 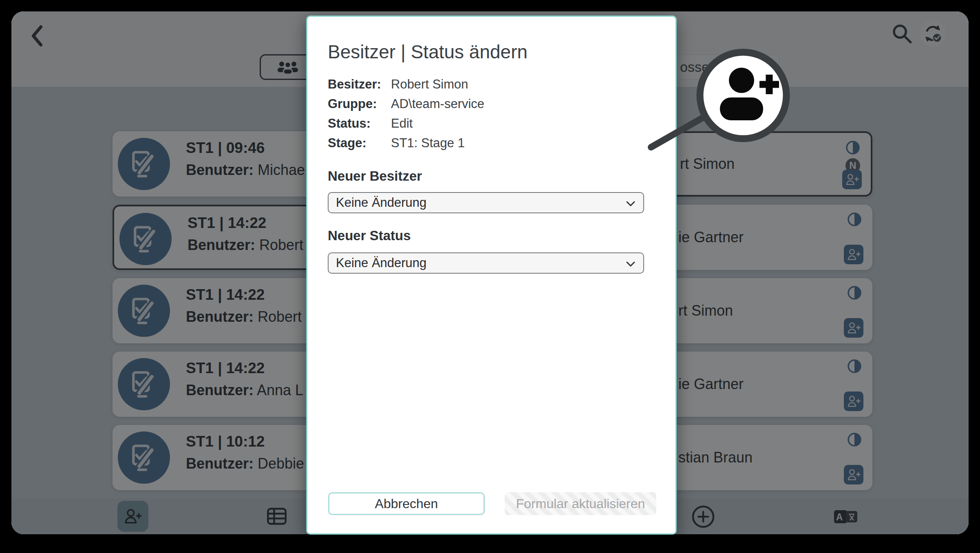 What do you see at coordinates (486, 263) in the screenshot?
I see `neuer-status-select: Keine Änderung` at bounding box center [486, 263].